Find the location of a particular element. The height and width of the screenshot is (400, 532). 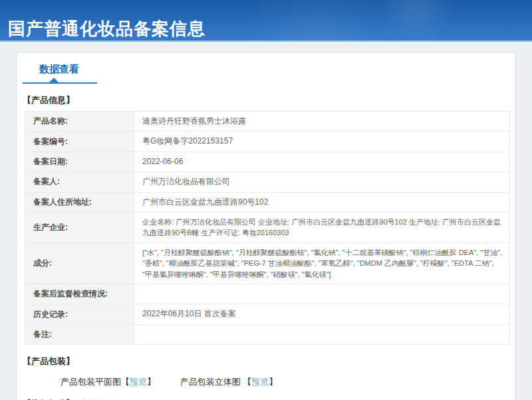

row-label: 历史记录: is located at coordinates (80, 314).